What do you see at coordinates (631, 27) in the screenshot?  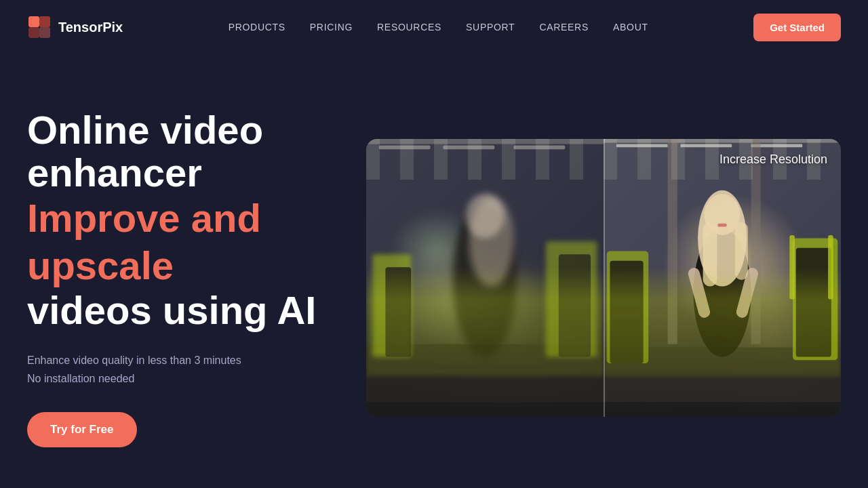 I see `nav-about: ABOUT` at bounding box center [631, 27].